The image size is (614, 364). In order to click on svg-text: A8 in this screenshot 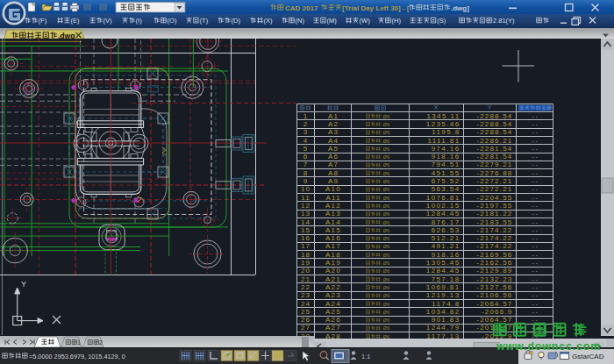, I will do `click(333, 174)`.